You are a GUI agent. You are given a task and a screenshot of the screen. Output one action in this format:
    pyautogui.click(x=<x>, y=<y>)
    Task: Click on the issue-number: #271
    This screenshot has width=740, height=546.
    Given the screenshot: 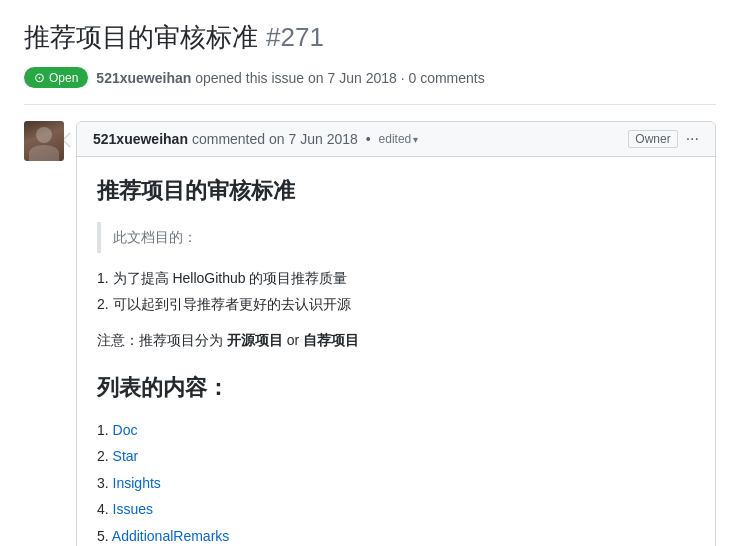 What is the action you would take?
    pyautogui.click(x=295, y=38)
    